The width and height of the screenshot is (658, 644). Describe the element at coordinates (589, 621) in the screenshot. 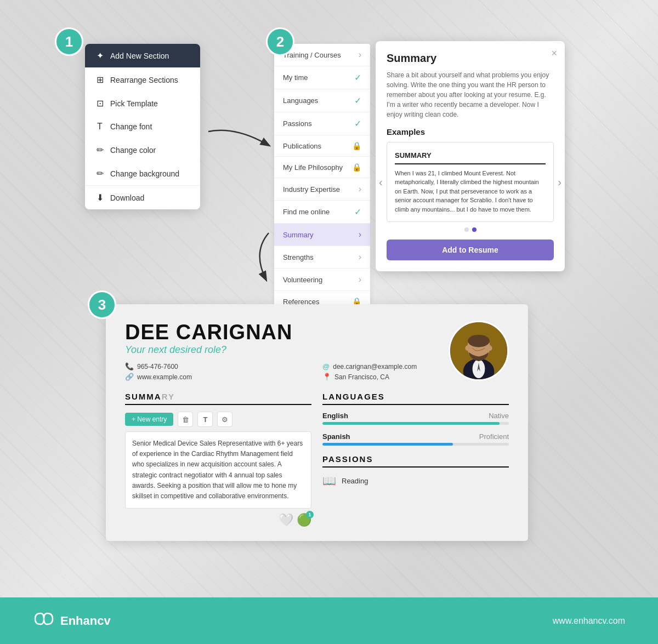

I see `footer-url: www.enhancv.com` at that location.